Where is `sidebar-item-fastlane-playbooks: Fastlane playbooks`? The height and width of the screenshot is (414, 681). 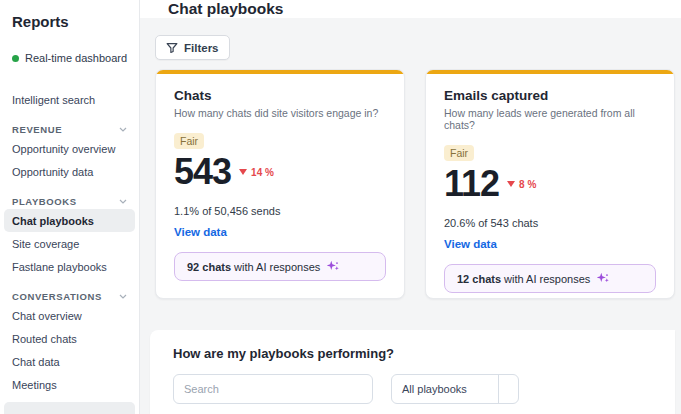
sidebar-item-fastlane-playbooks: Fastlane playbooks is located at coordinates (70, 266).